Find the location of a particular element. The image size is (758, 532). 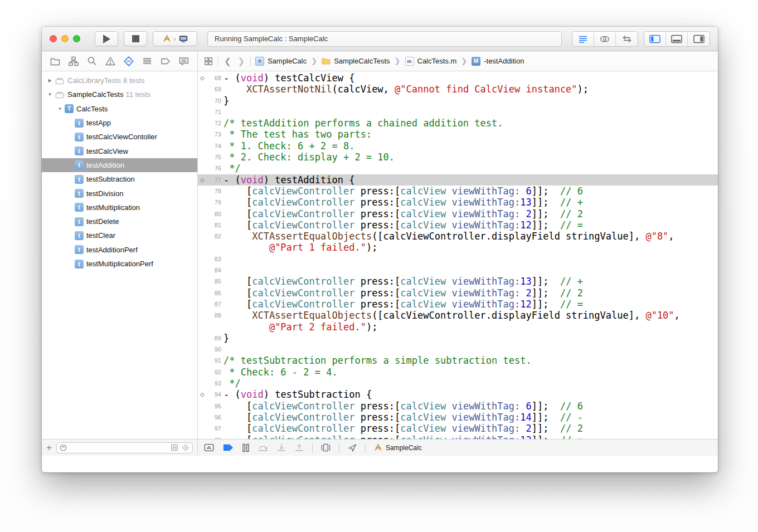

code-line-97: 97 [calcViewController press:[calcView v… is located at coordinates (458, 428).